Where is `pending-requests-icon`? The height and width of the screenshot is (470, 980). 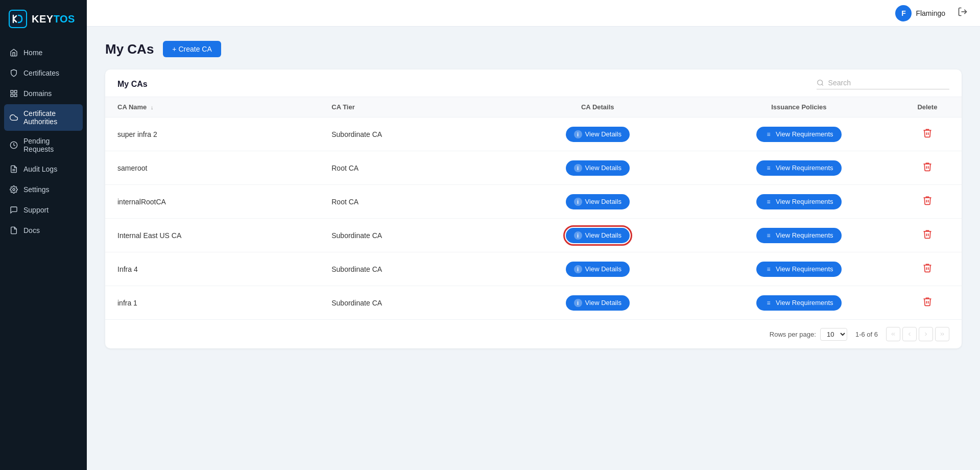
pending-requests-icon is located at coordinates (14, 145).